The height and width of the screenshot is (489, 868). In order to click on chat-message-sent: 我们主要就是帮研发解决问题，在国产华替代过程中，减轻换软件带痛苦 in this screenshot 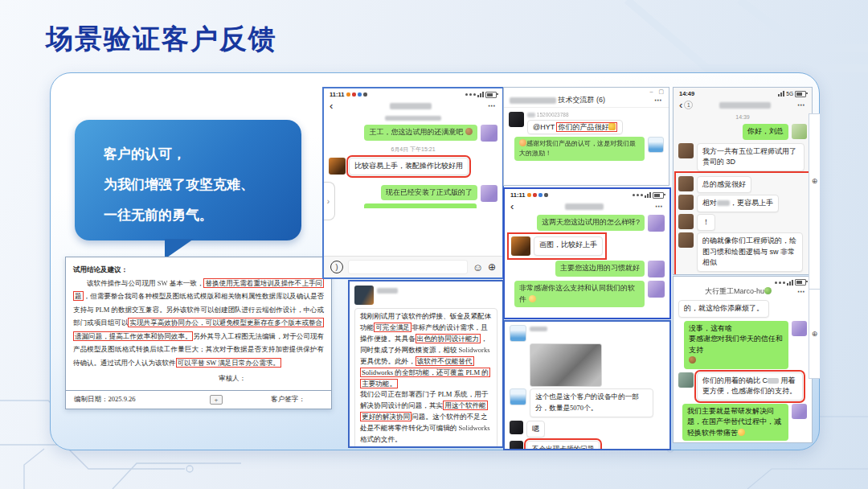, I will do `click(735, 423)`.